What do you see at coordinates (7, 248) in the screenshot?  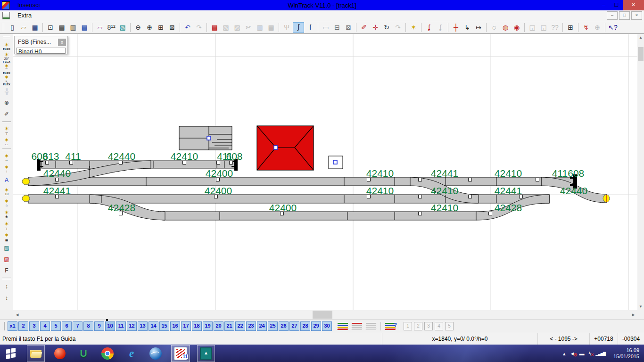 I see `image-object-icon: ▧` at bounding box center [7, 248].